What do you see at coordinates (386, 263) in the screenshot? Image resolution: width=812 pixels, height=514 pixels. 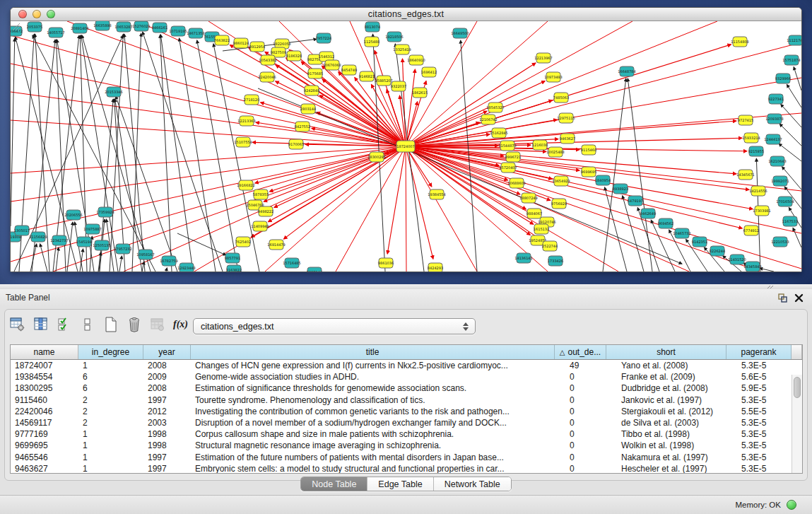 I see `graph-node: 9861036` at bounding box center [386, 263].